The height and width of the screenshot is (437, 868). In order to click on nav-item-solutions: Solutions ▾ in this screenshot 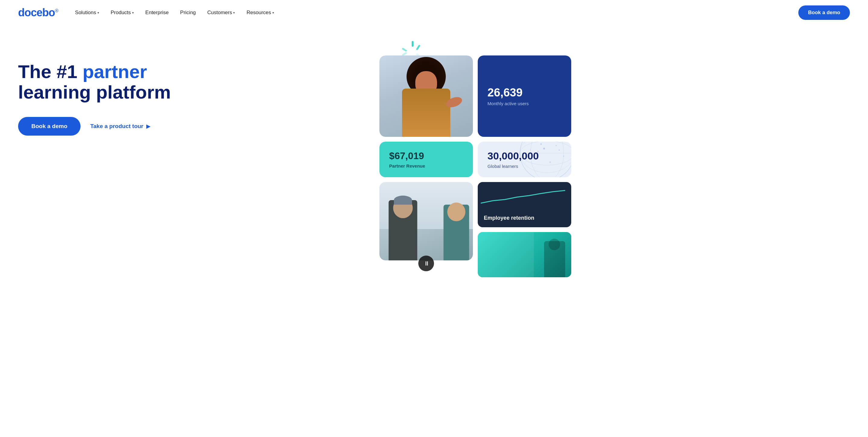, I will do `click(87, 13)`.